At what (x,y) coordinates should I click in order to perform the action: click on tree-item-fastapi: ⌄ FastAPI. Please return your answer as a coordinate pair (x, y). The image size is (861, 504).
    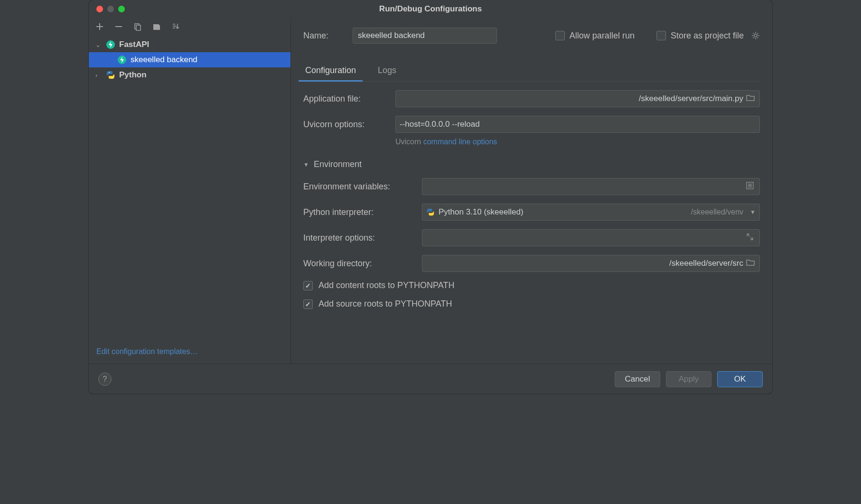
    Looking at the image, I should click on (190, 45).